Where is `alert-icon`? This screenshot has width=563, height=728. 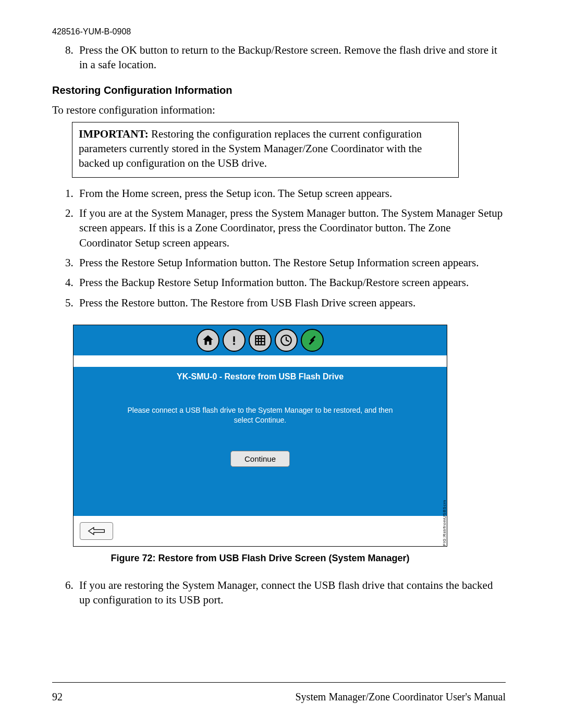
alert-icon is located at coordinates (234, 340).